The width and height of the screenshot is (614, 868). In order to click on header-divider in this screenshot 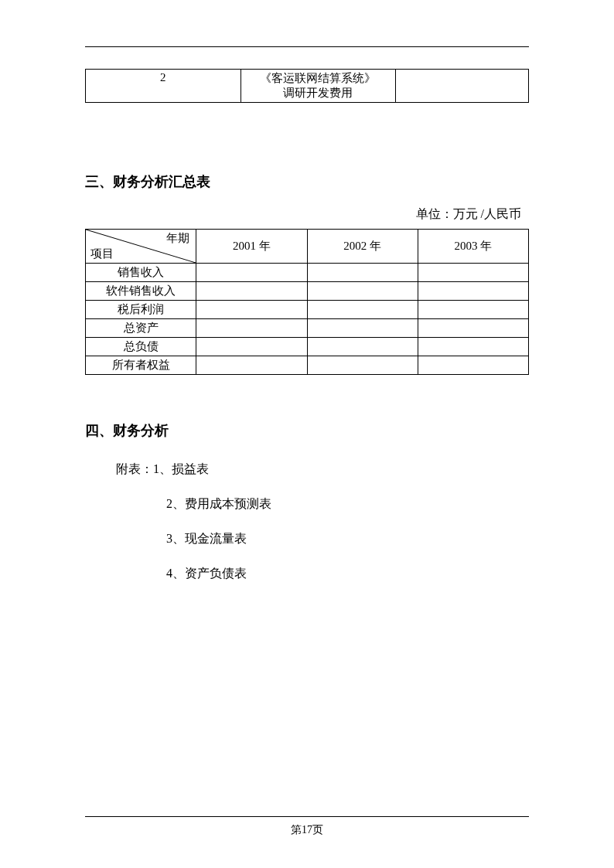, I will do `click(307, 46)`.